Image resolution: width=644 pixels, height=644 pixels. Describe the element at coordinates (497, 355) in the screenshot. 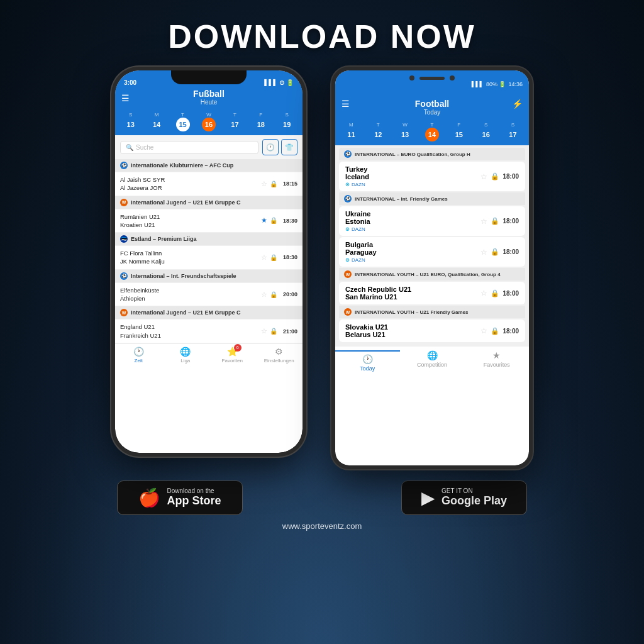

I see `android-favourites-icon: ★` at that location.